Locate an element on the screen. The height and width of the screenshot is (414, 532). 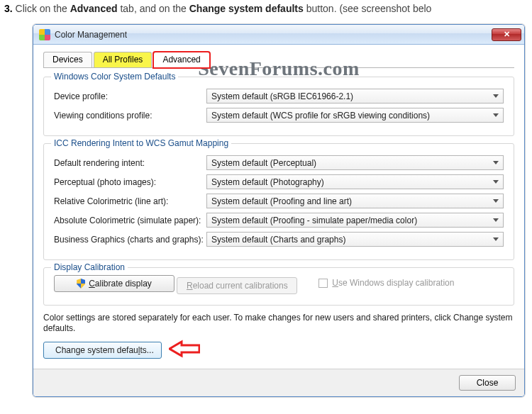
dropdown-value: System default (Perceptual) is located at coordinates (264, 163).